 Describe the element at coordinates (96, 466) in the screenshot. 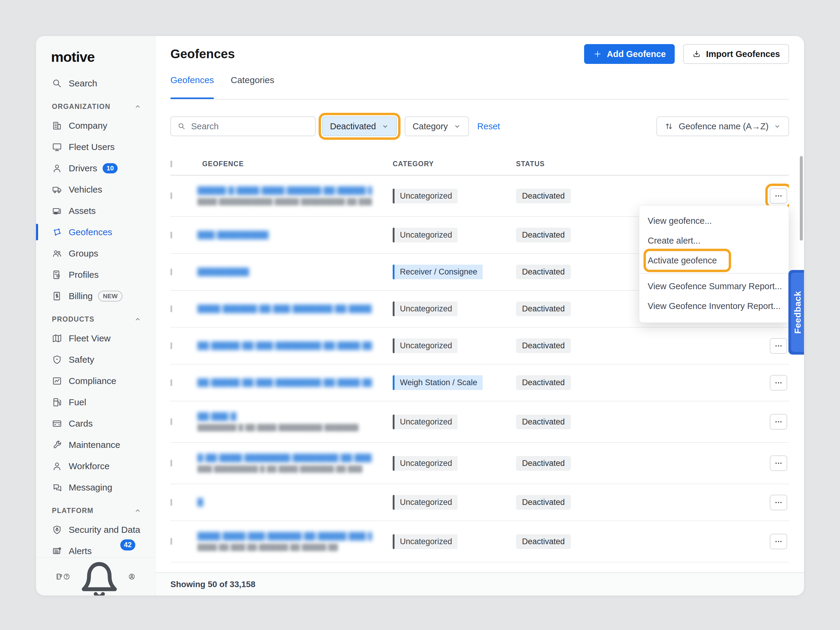

I see `sidebar-item-workforce: Workforce` at that location.